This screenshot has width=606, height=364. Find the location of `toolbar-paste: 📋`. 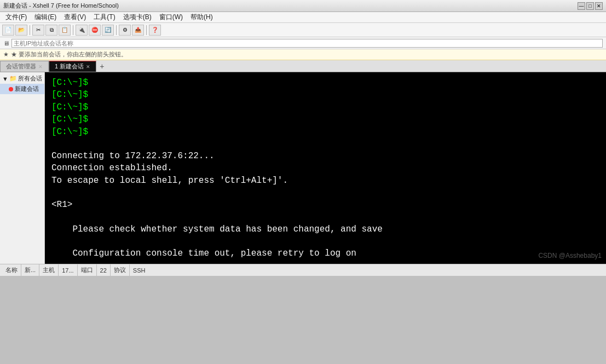

toolbar-paste: 📋 is located at coordinates (65, 30).